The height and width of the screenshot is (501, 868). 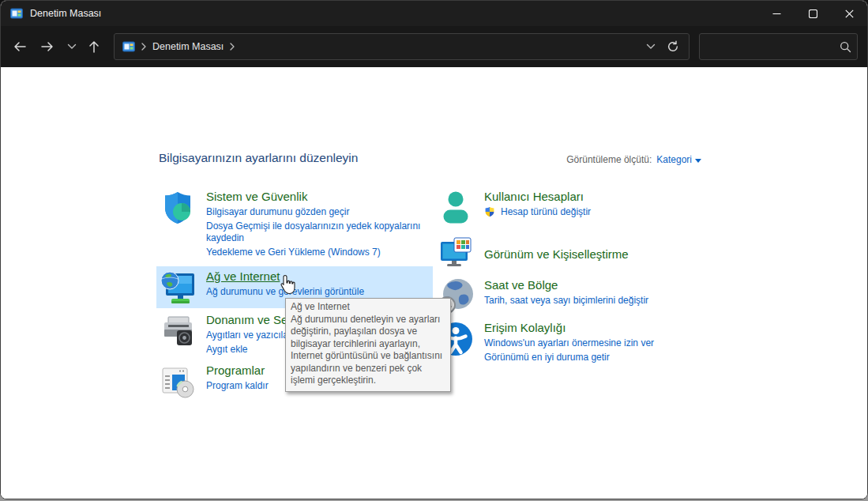 I want to click on forward-button, so click(x=47, y=47).